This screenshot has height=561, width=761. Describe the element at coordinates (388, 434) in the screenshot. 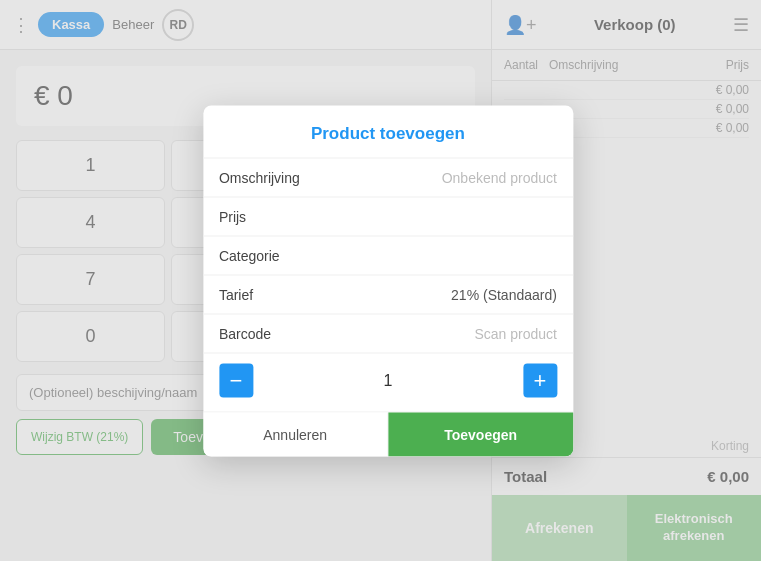

I see `modal-actions: Annuleren Toevoegen` at that location.